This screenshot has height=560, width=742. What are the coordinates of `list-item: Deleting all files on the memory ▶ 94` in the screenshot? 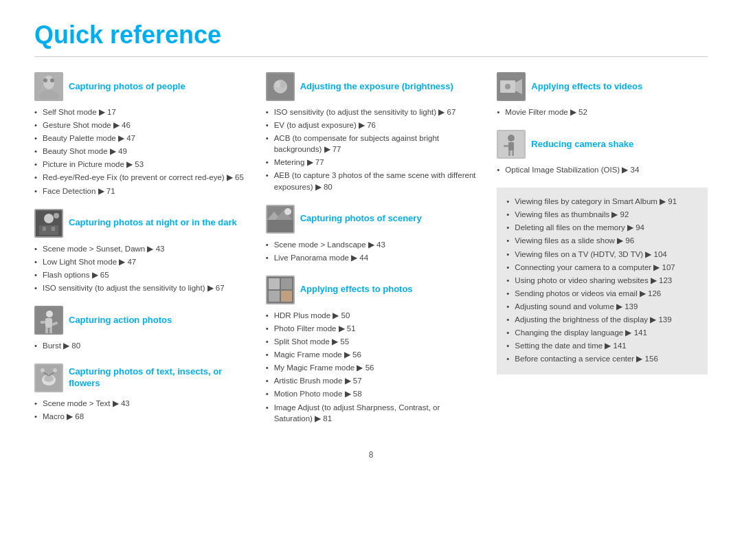 It's located at (602, 227).